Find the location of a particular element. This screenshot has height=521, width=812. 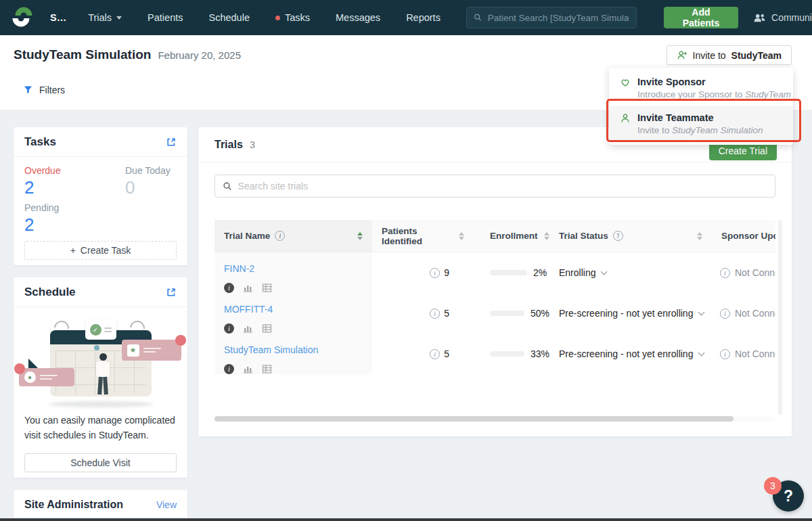

trial-link: StudyTeam Simulation is located at coordinates (271, 350).